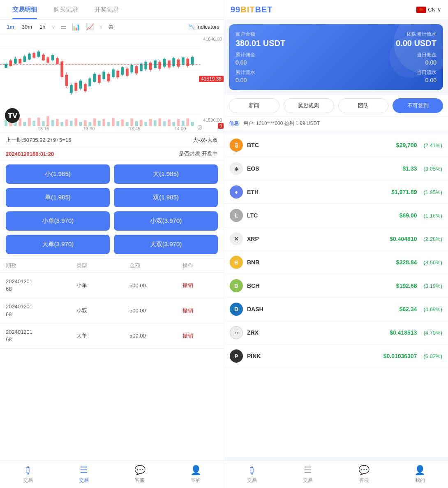 The width and height of the screenshot is (448, 488). Describe the element at coordinates (28, 480) in the screenshot. I see `nav-bitcoin-label: 交易` at that location.